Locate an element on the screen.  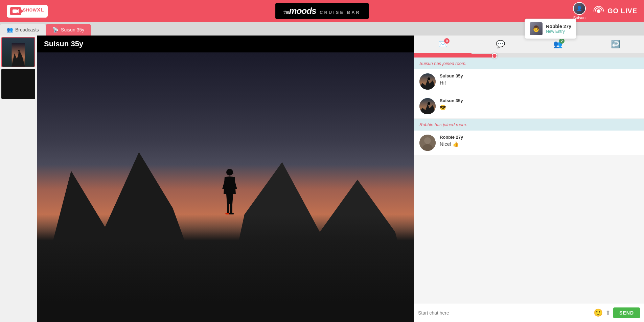
msg-text-2: 😎 is located at coordinates (537, 108).